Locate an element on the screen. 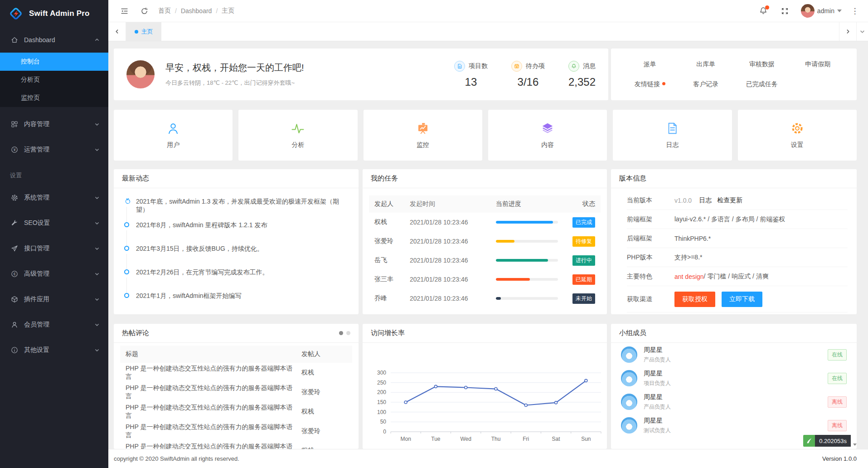 This screenshot has width=868, height=468. quick-entry-logs: 日志 is located at coordinates (672, 135).